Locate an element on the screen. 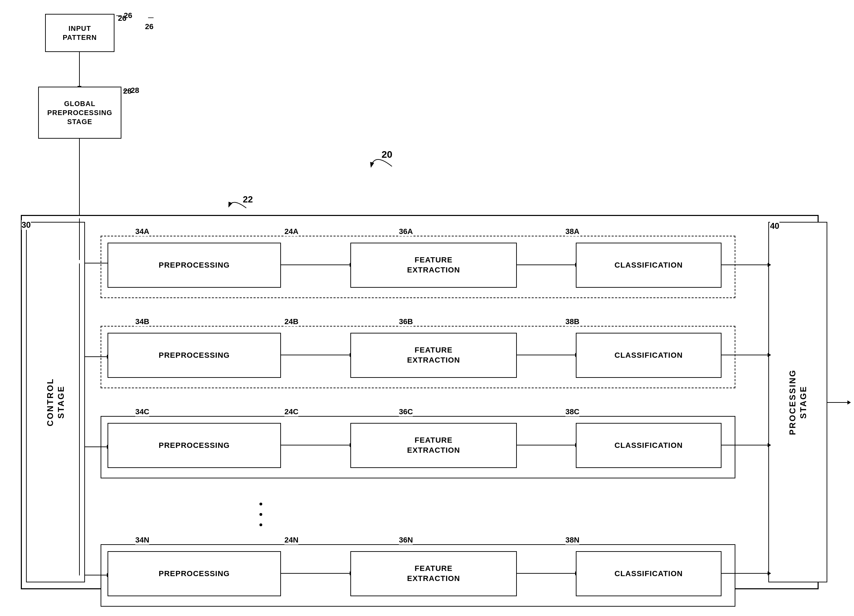 The height and width of the screenshot is (616, 854). preprocessing-C: PREPROCESSING is located at coordinates (194, 446).